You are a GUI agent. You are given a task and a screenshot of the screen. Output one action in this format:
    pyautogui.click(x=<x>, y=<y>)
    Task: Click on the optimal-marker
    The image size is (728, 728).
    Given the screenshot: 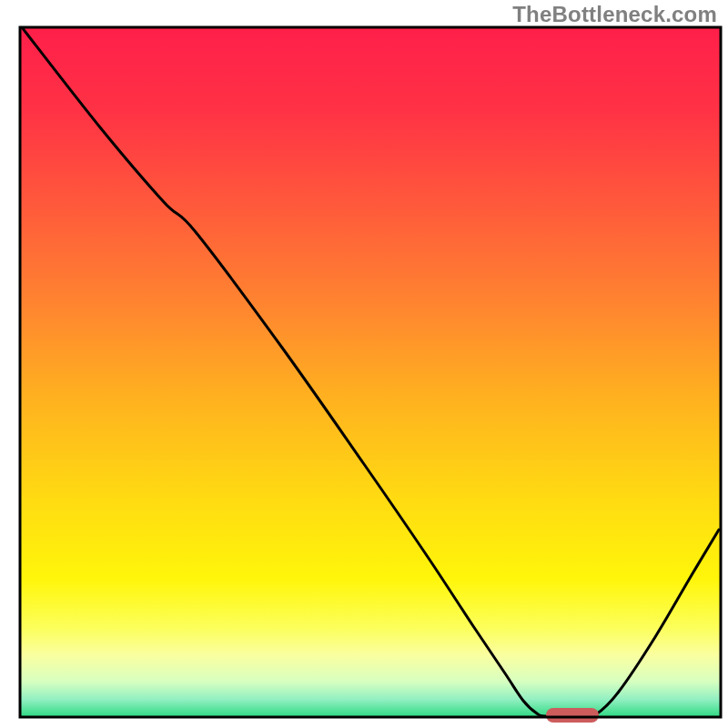 What is the action you would take?
    pyautogui.click(x=572, y=715)
    